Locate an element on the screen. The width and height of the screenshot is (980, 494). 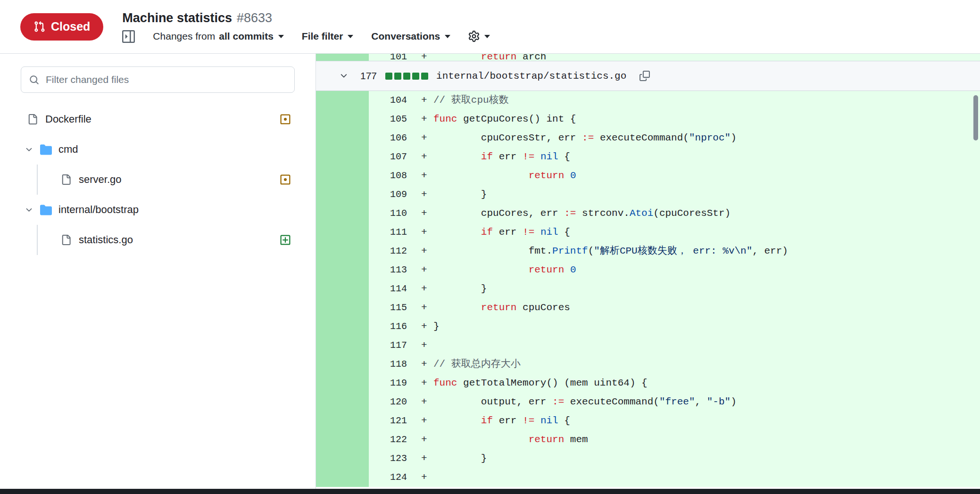
tree-item-dockerfile: Dockerfile is located at coordinates (158, 119).